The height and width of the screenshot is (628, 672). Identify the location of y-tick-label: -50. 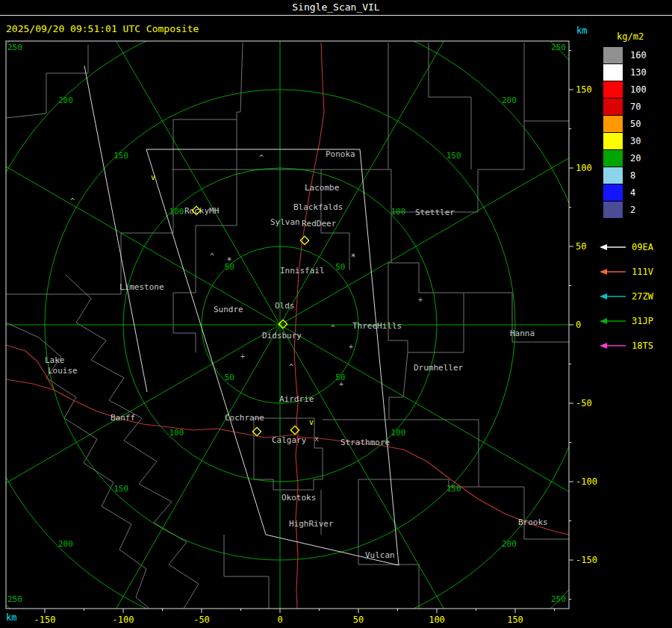
(584, 403).